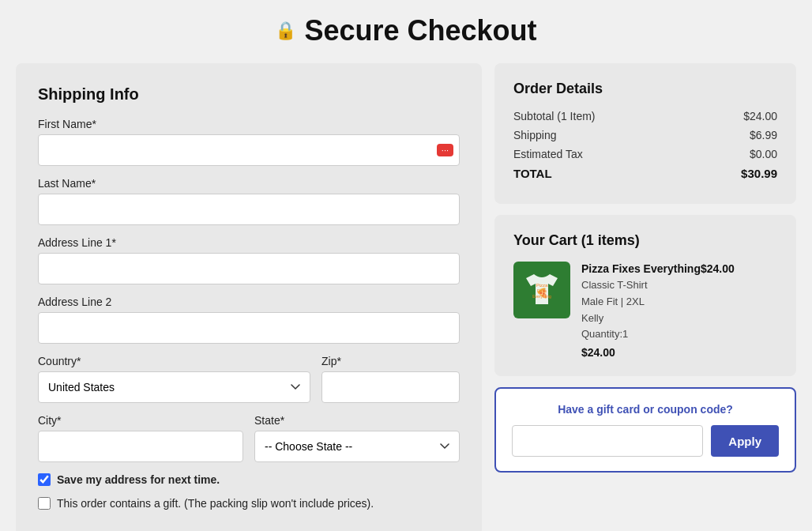 The image size is (812, 531). I want to click on state-select: -- Choose State -- AlabamaAlaskaArizona …, so click(357, 446).